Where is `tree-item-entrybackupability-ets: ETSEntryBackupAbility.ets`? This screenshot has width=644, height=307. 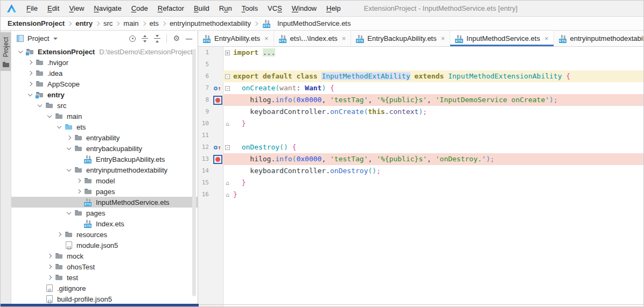 tree-item-entrybackupability-ets: ETSEntryBackupAbility.ets is located at coordinates (104, 159).